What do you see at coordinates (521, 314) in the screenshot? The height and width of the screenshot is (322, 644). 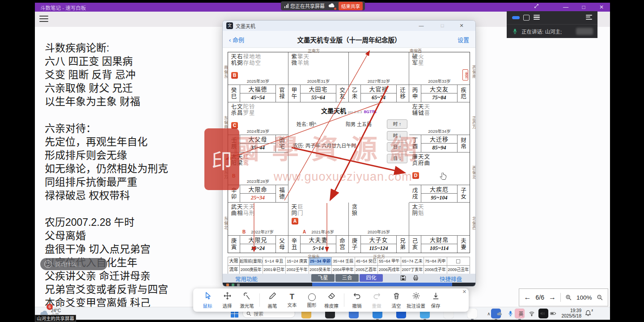 I see `ime-indicator: 英` at bounding box center [521, 314].